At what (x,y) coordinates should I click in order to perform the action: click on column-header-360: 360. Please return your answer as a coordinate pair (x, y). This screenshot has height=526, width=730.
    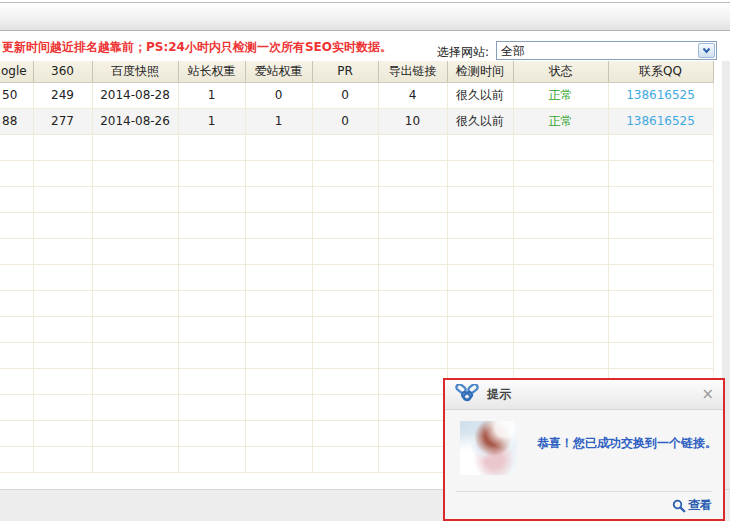
    Looking at the image, I should click on (62, 72).